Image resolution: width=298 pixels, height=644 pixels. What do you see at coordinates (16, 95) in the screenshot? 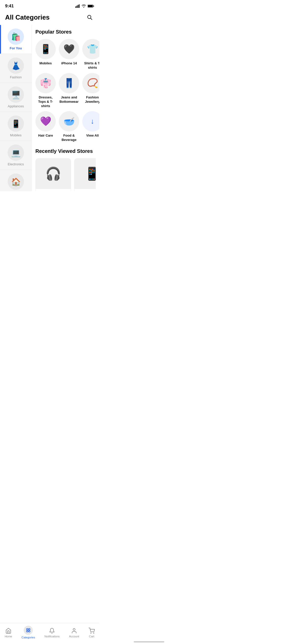
I see `sidebar-icon-appliances: 🖥️` at bounding box center [16, 95].